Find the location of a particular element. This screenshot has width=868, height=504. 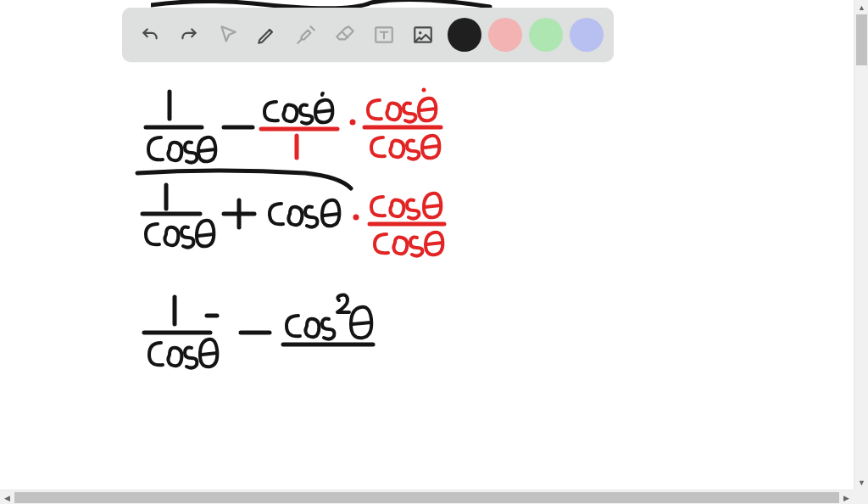

redo-button is located at coordinates (189, 35).